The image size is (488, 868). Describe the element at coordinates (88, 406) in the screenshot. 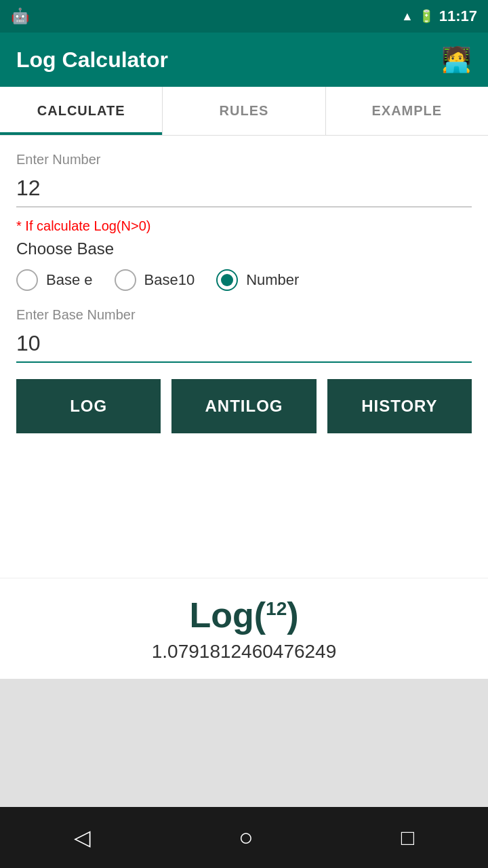

I see `log-button: LOG` at that location.